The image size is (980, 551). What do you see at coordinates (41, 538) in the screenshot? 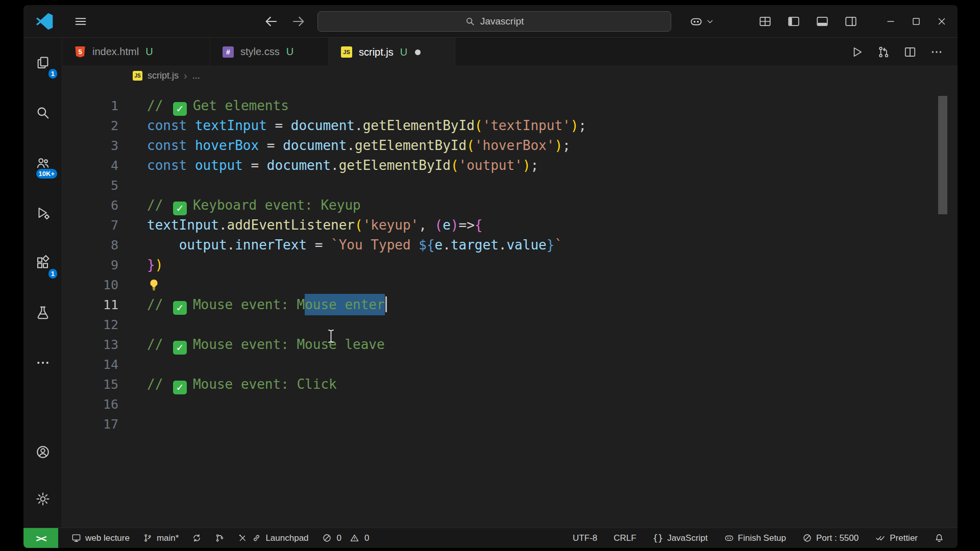
I see `remote-indicator: ><` at bounding box center [41, 538].